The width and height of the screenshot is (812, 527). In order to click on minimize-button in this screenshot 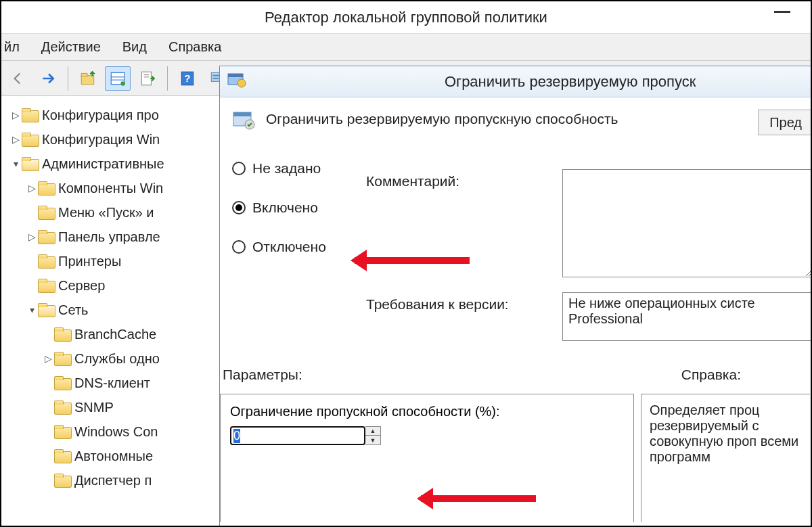, I will do `click(782, 12)`.